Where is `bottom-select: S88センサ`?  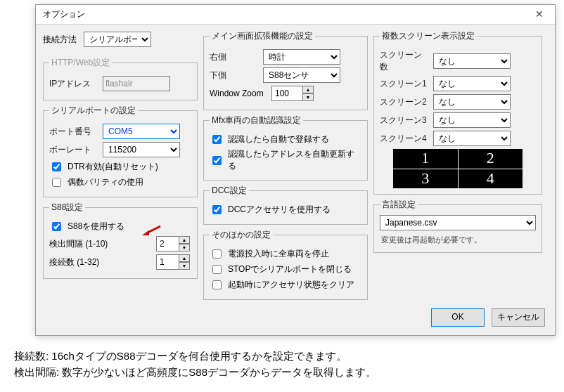
bottom-select: S88センサ is located at coordinates (302, 75).